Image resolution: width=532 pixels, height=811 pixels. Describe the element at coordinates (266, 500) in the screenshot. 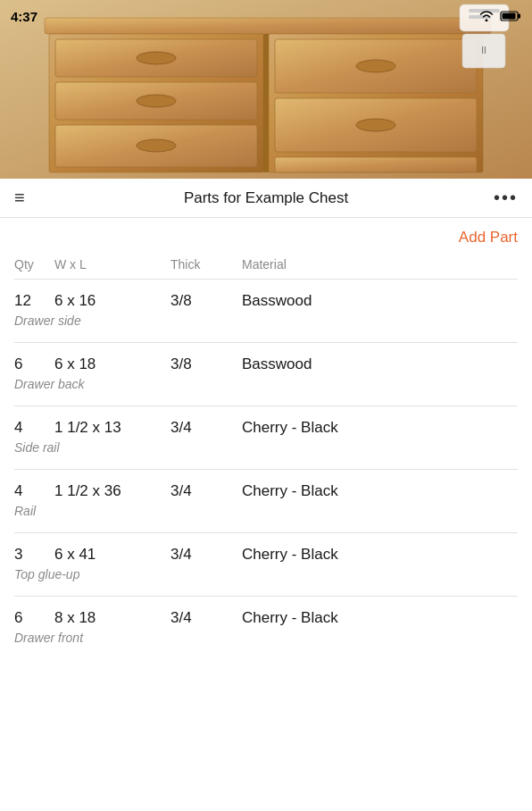

I see `table-row: 4 1 1/2 x 36 3/4 Cherry - Black Rail` at that location.